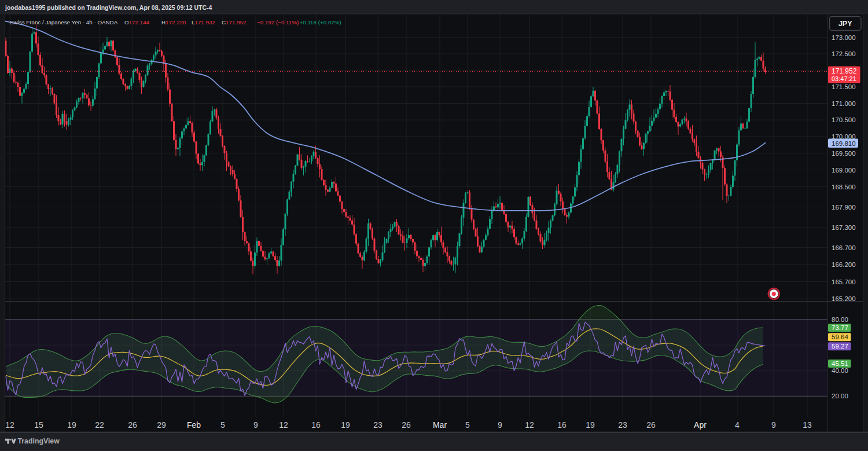  What do you see at coordinates (39, 425) in the screenshot?
I see `svg-text: 15` at bounding box center [39, 425].